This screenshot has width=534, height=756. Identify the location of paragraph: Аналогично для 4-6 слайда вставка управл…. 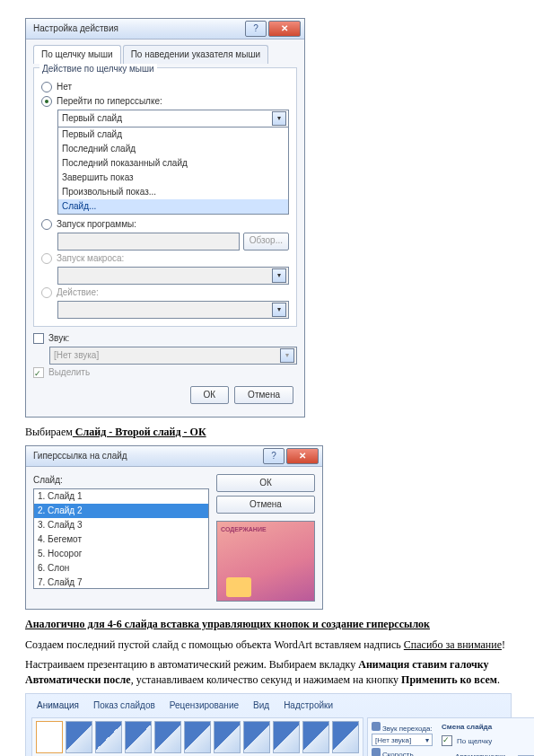
(267, 625).